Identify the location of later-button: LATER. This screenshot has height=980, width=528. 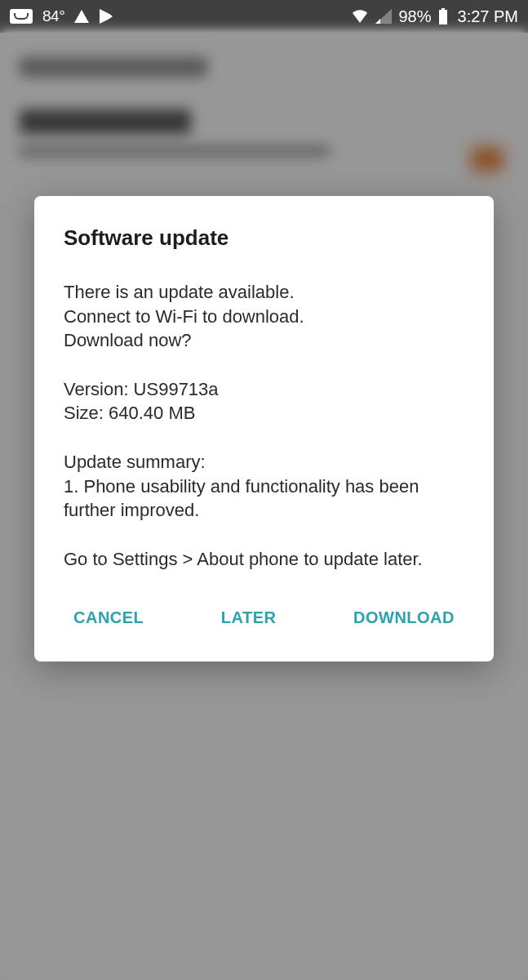
(249, 617).